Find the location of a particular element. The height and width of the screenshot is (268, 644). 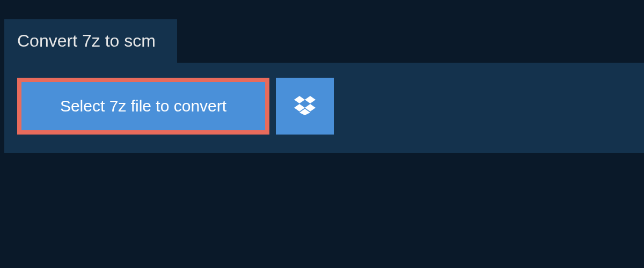

dropbox-icon is located at coordinates (305, 106).